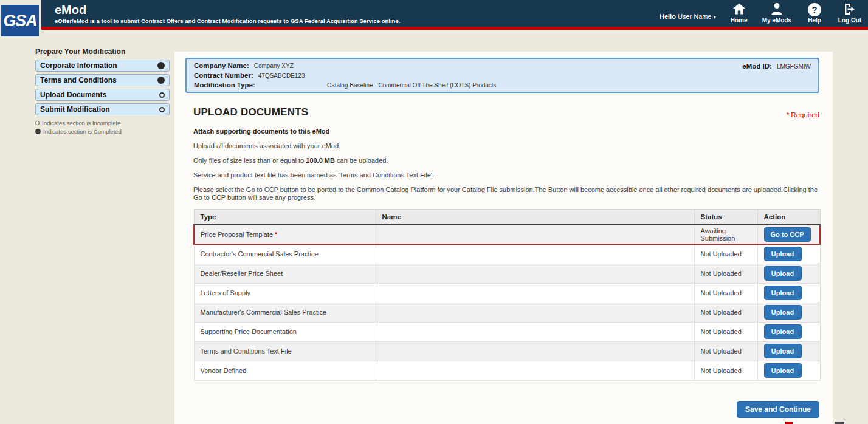 Image resolution: width=868 pixels, height=424 pixels. Describe the element at coordinates (778, 409) in the screenshot. I see `save-and-continue-button: Save and Continue` at that location.